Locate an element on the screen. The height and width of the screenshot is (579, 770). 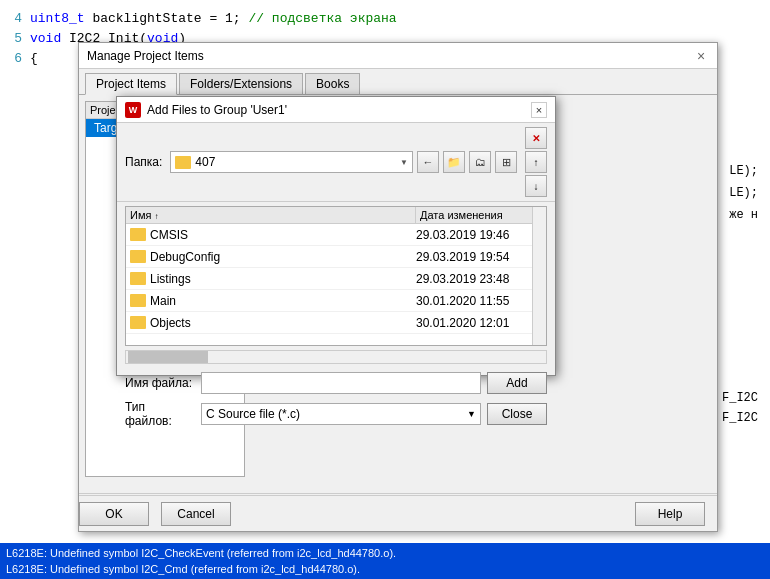
folder-label: Папка: is located at coordinates (144, 162).